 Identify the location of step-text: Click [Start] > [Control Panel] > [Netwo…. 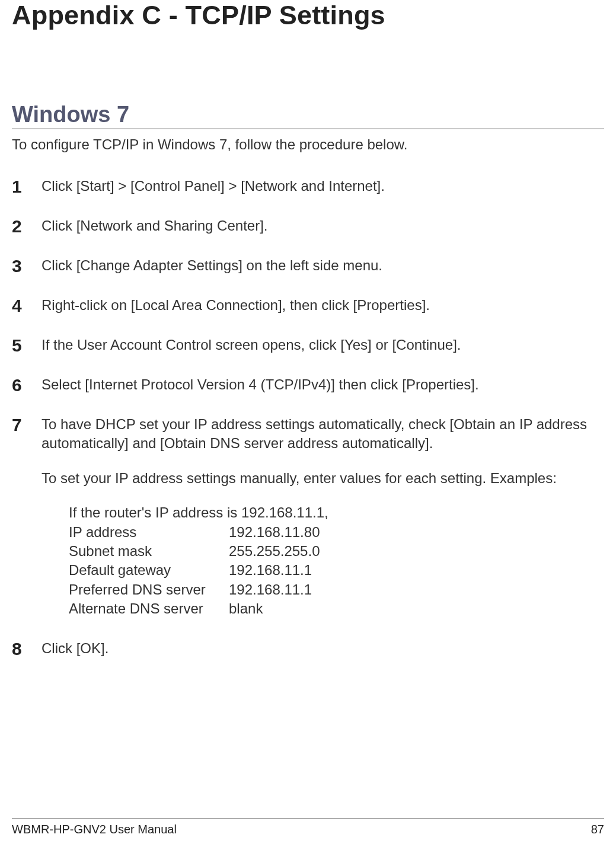
(323, 186).